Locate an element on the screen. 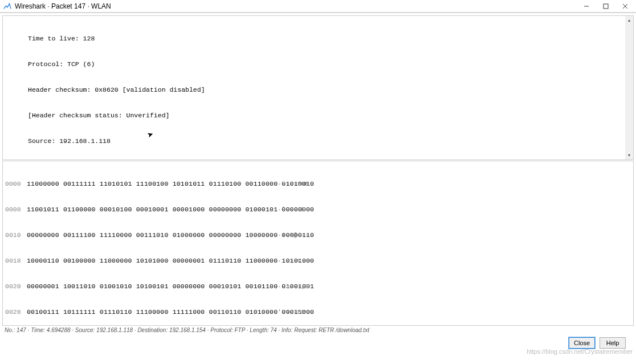 The height and width of the screenshot is (364, 636). status-bar: No.: 147 · Time: 4.694288 · Source: 192.… is located at coordinates (318, 330).